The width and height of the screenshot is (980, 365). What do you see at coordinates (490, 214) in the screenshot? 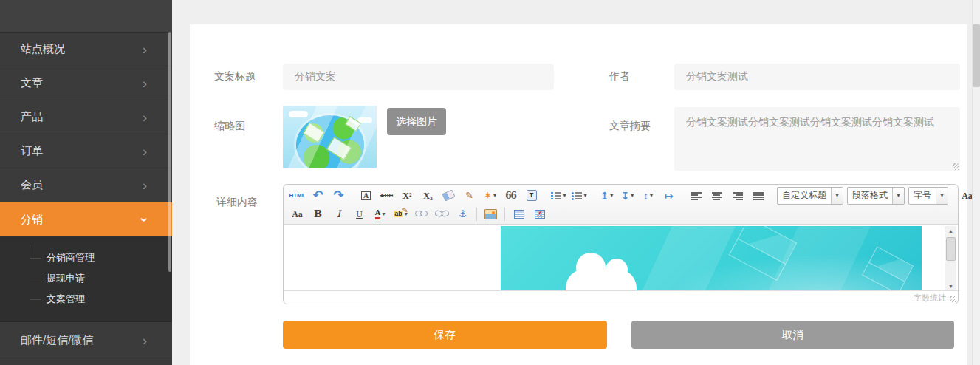
I see `insert-image-glyph` at bounding box center [490, 214].